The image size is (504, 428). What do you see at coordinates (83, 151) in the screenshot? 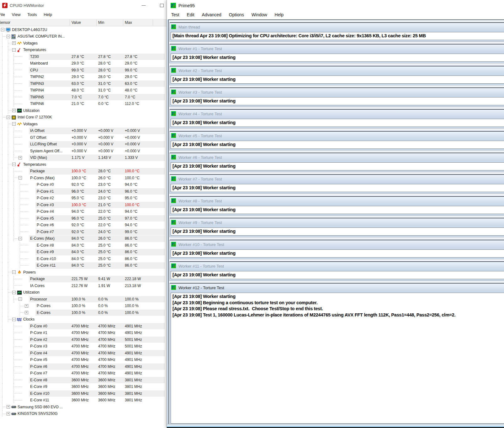
I see `sensor-row: System Agent Off...+0.000 V+0.000 V+0.00…` at bounding box center [83, 151].